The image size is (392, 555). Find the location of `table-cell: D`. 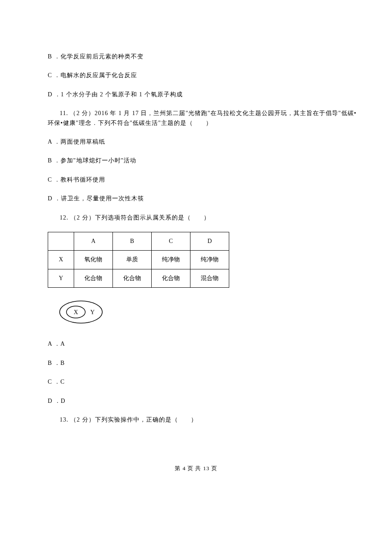

table-cell: D is located at coordinates (210, 241).